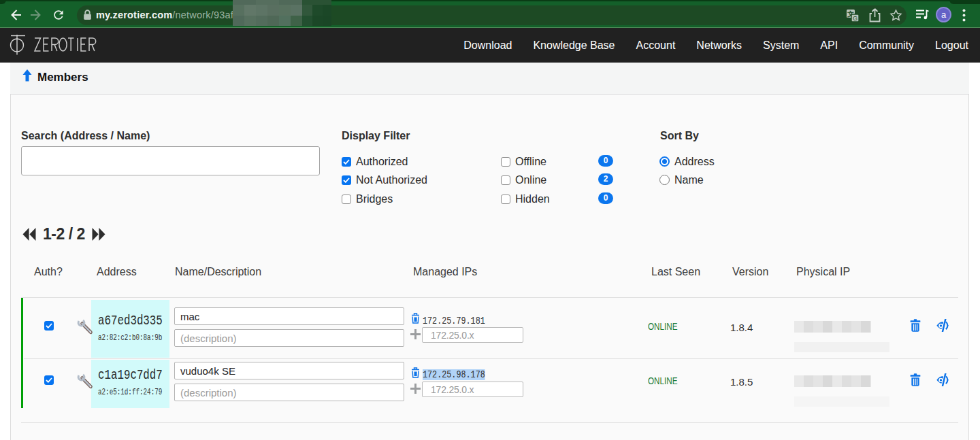  Describe the element at coordinates (855, 18) in the screenshot. I see `svg-text: G` at that location.